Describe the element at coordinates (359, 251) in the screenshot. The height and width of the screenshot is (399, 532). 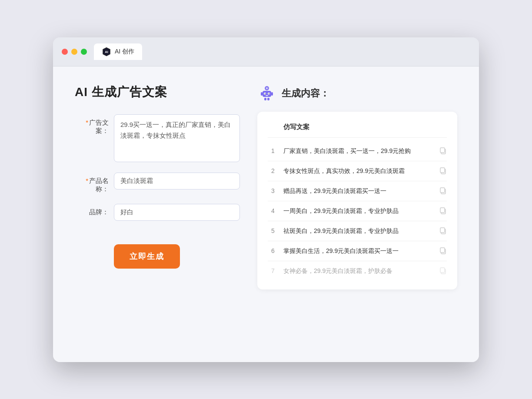
I see `row-text: 掌握美白生活，29.9元美白淡斑霜买一送一` at that location.